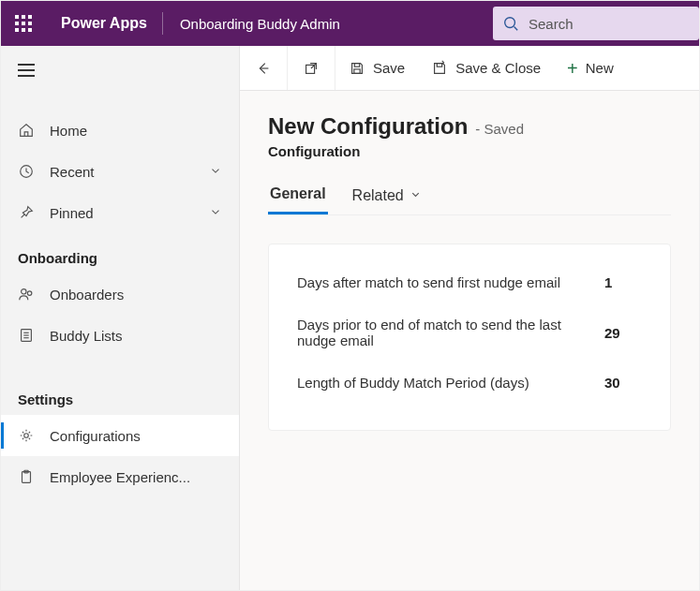 The height and width of the screenshot is (591, 700). What do you see at coordinates (29, 436) in the screenshot?
I see `gear-icon` at bounding box center [29, 436].